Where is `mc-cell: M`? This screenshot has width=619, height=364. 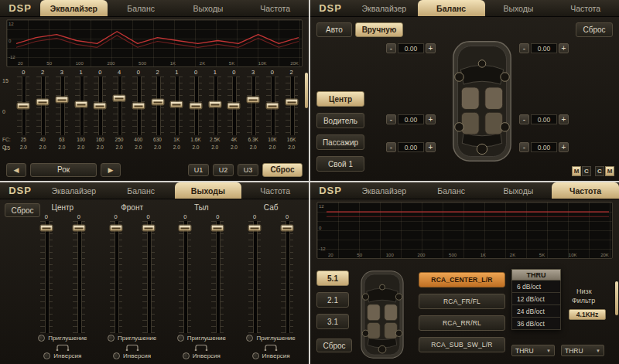 mc-cell: M is located at coordinates (610, 172).